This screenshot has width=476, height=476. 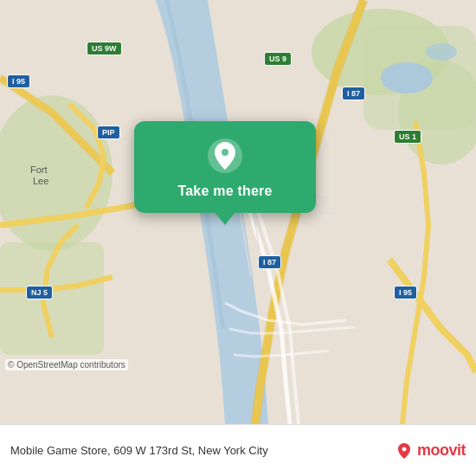 I want to click on shield-us1: US 1, so click(x=408, y=137).